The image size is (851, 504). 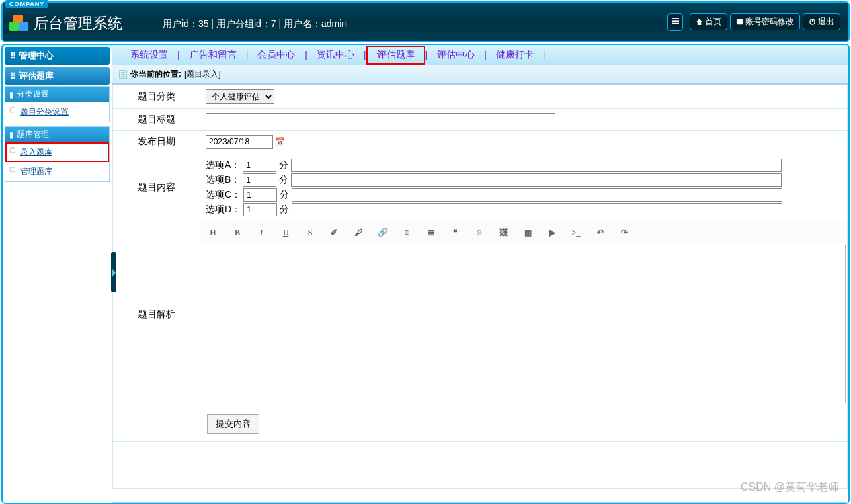 I want to click on label-title: 题目标题, so click(x=157, y=120).